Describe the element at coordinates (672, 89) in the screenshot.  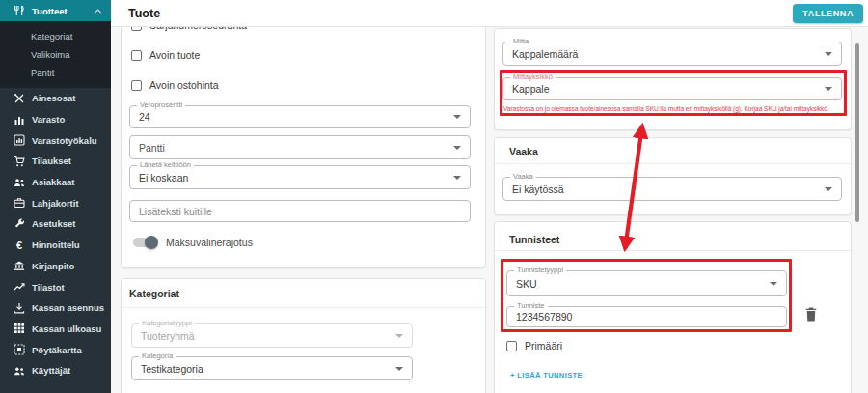
I see `unit-select: Mittayksikkö Kappale` at that location.